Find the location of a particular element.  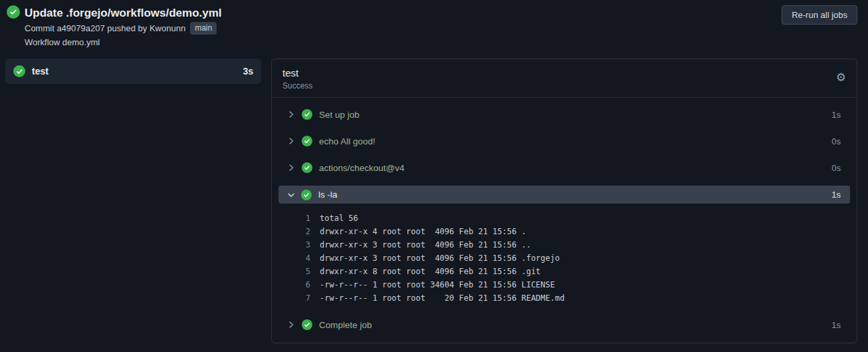

step-row-ls-la-expanded: ls -la 1s is located at coordinates (564, 194).